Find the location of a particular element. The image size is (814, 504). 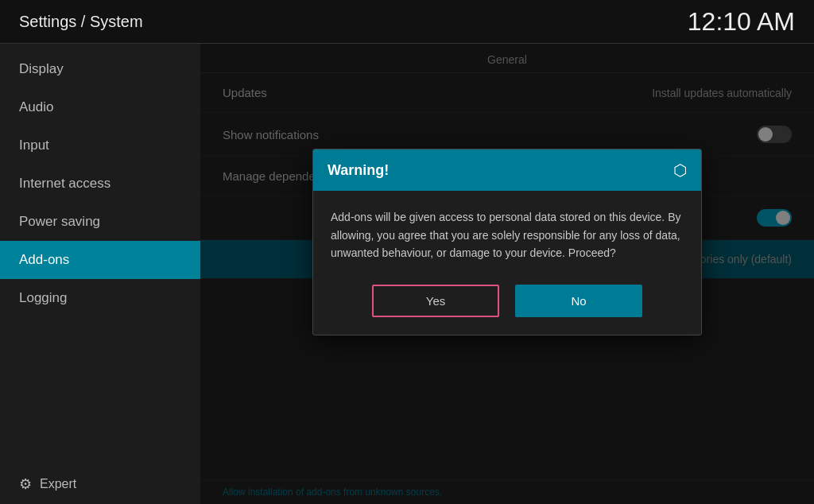

sidebar-item-internet-access: Internet access is located at coordinates (100, 184).